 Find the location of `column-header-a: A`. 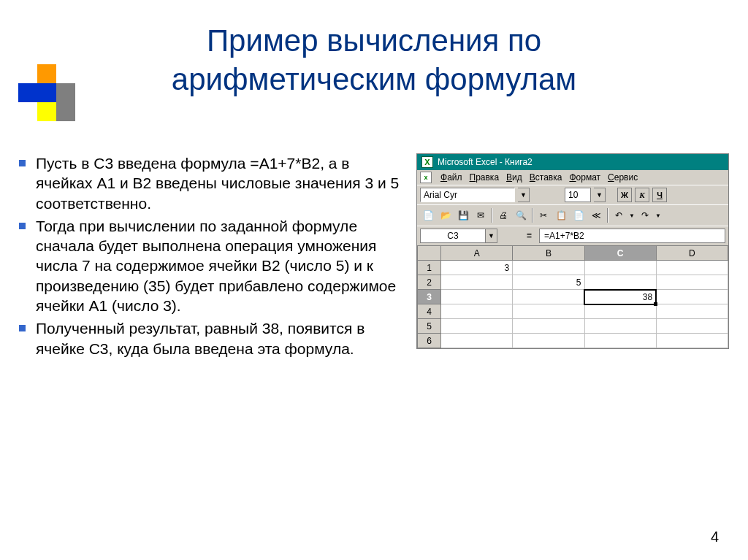

column-header-a: A is located at coordinates (477, 253).